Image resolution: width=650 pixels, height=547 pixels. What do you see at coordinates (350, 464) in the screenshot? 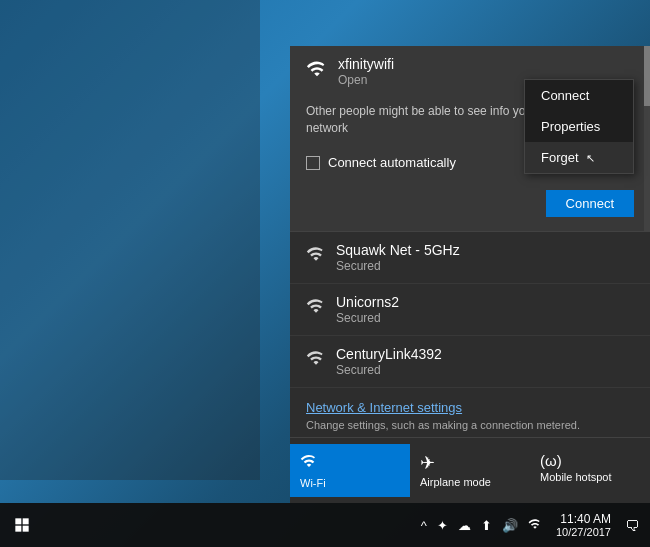
I see `wifi-quick-icon` at bounding box center [350, 464].